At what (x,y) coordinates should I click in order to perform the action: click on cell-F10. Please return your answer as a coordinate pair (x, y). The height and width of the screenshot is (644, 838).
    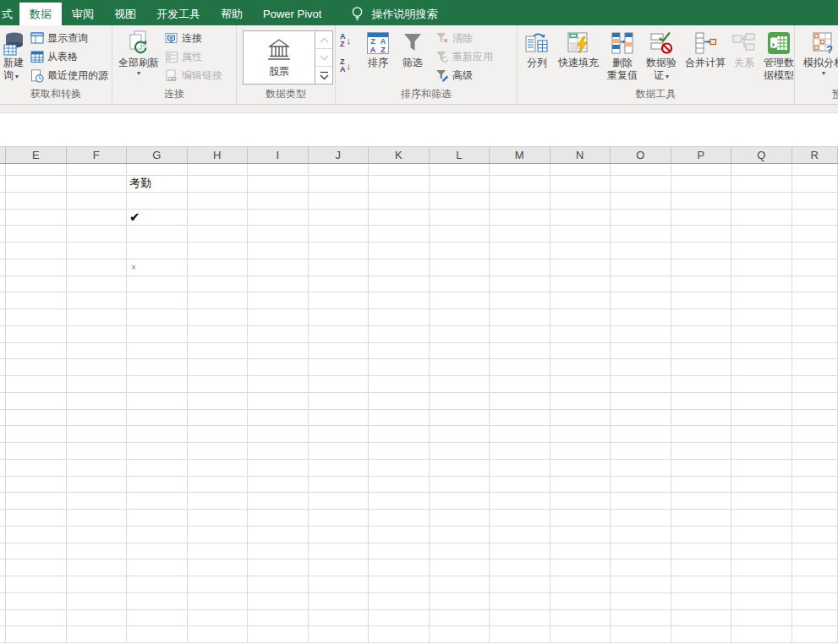
    Looking at the image, I should click on (97, 318).